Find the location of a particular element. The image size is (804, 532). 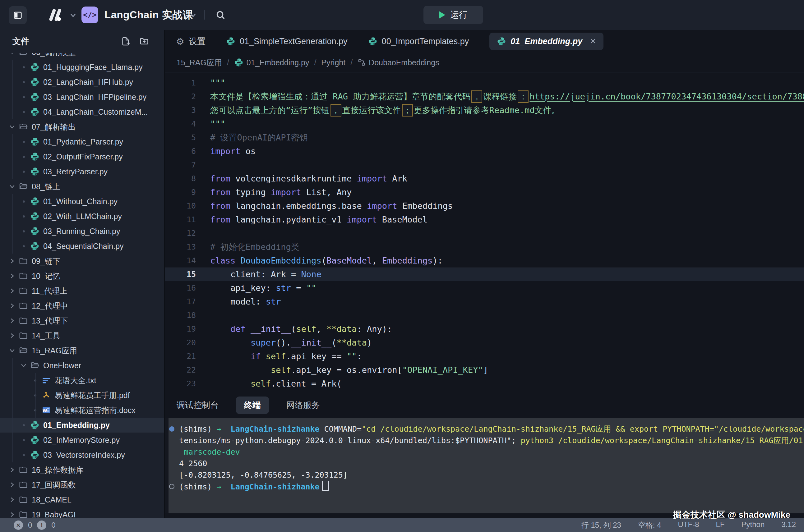

panel-tab-网络服务: 网络服务 is located at coordinates (303, 405).